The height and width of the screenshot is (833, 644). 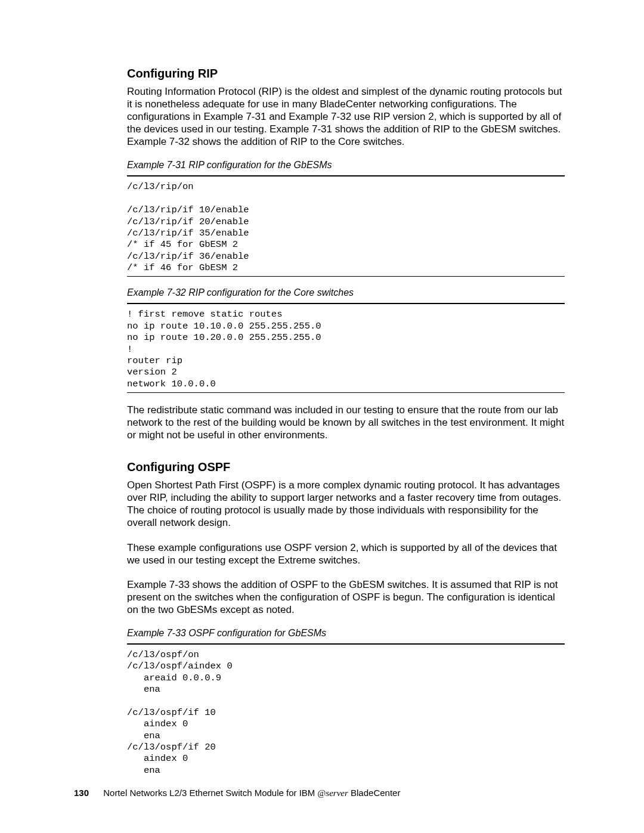 I want to click on caption-example-7-31: Example 7-31 RIP configuration for the G…, so click(x=346, y=166).